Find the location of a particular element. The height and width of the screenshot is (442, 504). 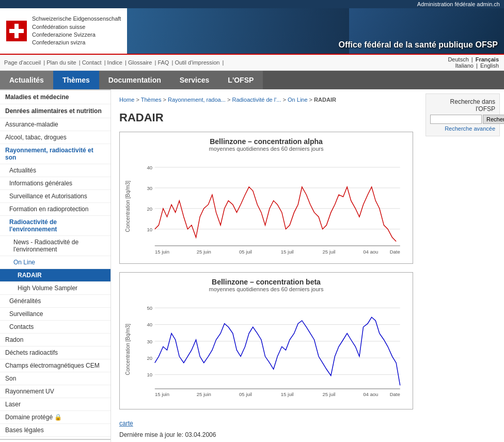

sidebar-item-denrees: Denrées alimentaires et nutrition is located at coordinates (55, 112).